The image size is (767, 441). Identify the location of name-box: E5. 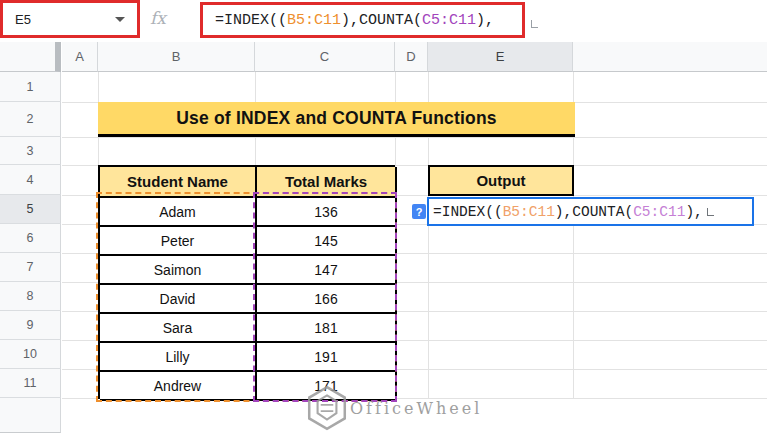
(70, 19).